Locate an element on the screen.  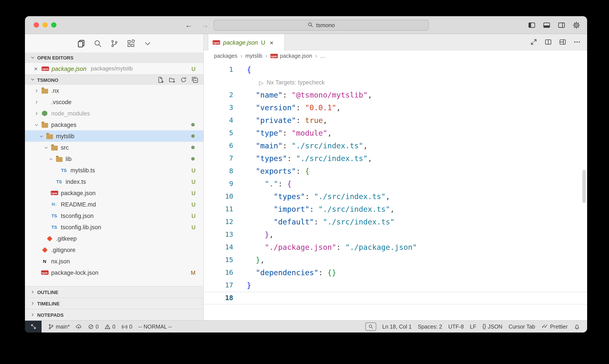
formatter: ✓✓Prettier is located at coordinates (555, 327).